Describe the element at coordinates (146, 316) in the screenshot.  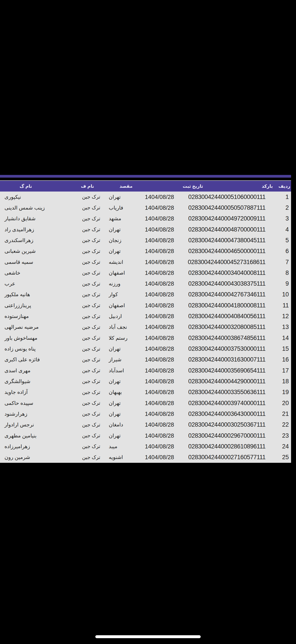
I see `table-row: 12 028300424400040840056111 1404/08/28 ا…` at that location.